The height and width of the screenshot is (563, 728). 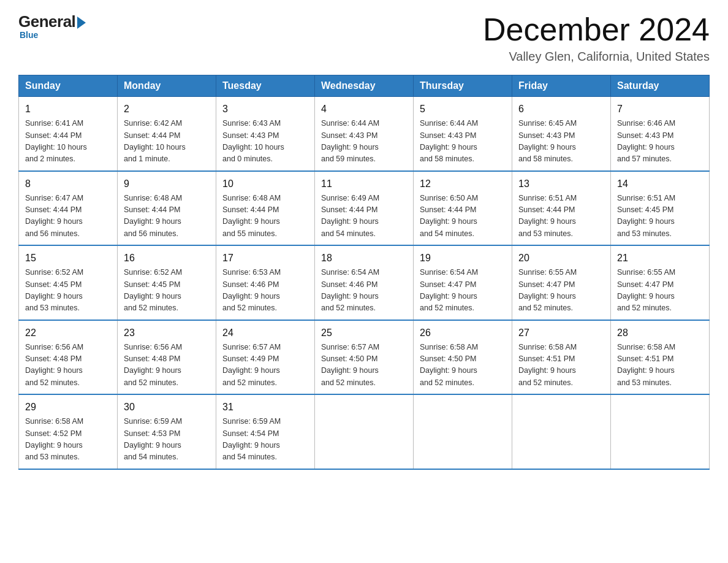 I want to click on calendar-header-tuesday: Tuesday, so click(x=266, y=86).